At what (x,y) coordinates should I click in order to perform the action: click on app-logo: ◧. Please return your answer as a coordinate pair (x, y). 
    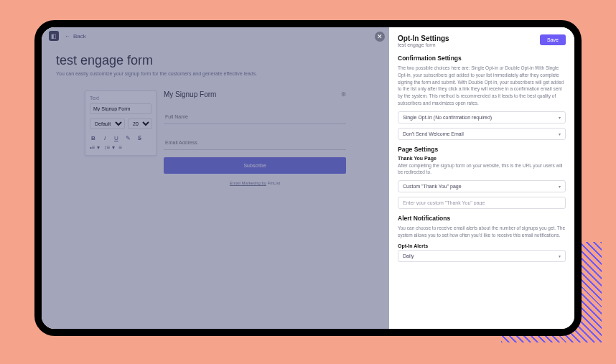
    Looking at the image, I should click on (54, 36).